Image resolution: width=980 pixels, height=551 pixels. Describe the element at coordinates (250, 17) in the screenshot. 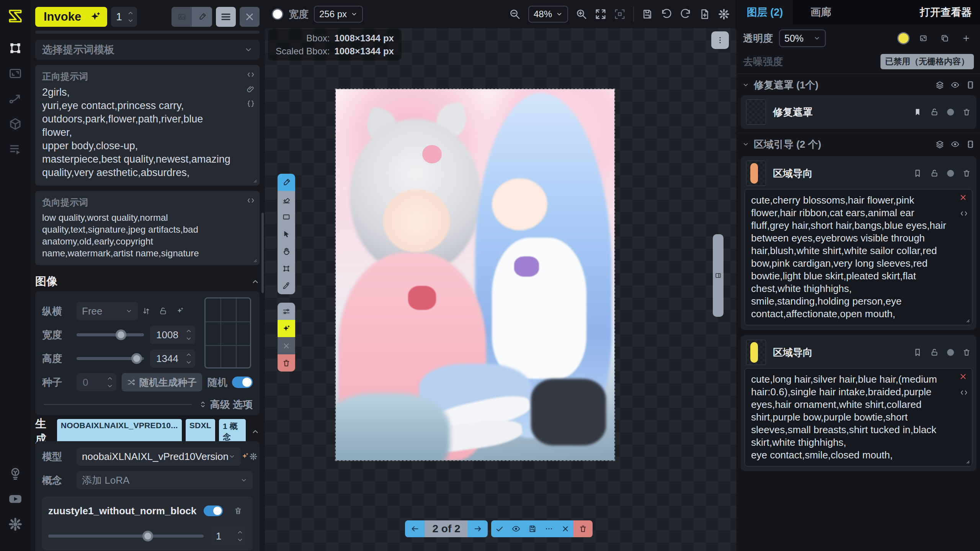

I see `cancel-button` at that location.